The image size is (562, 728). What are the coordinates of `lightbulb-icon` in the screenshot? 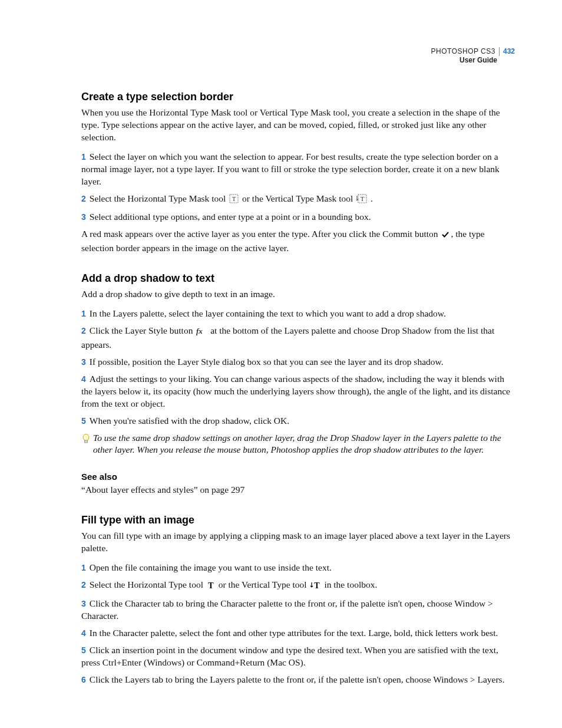 It's located at (87, 440).